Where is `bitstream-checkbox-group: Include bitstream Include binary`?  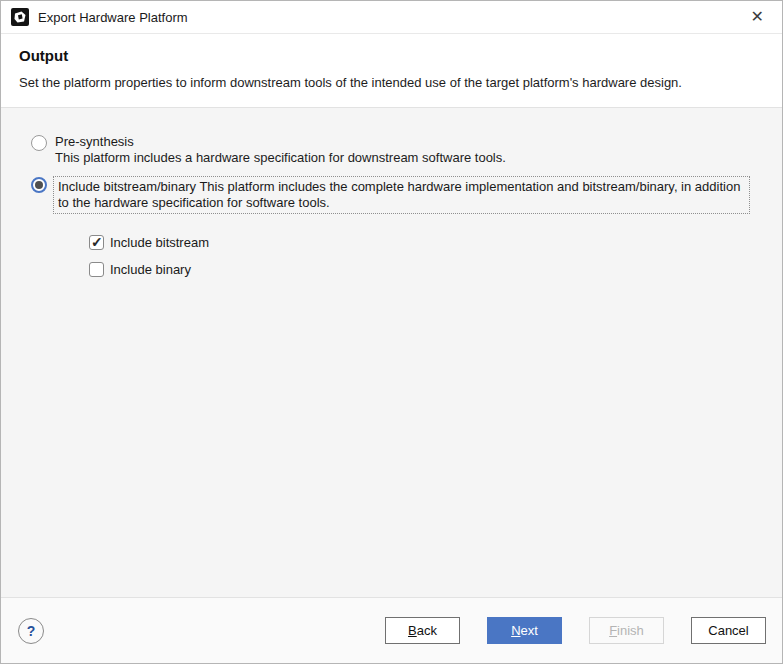 bitstream-checkbox-group: Include bitstream Include binary is located at coordinates (436, 256).